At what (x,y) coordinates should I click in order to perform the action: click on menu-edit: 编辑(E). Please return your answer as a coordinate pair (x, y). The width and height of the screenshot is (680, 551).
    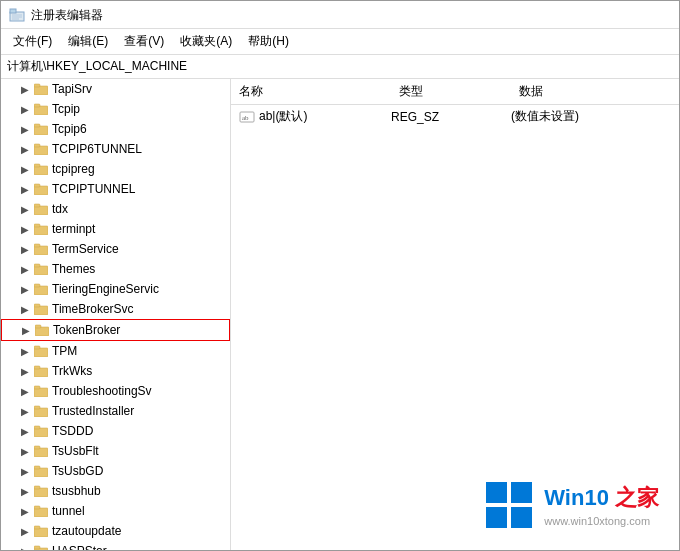
    Looking at the image, I should click on (88, 42).